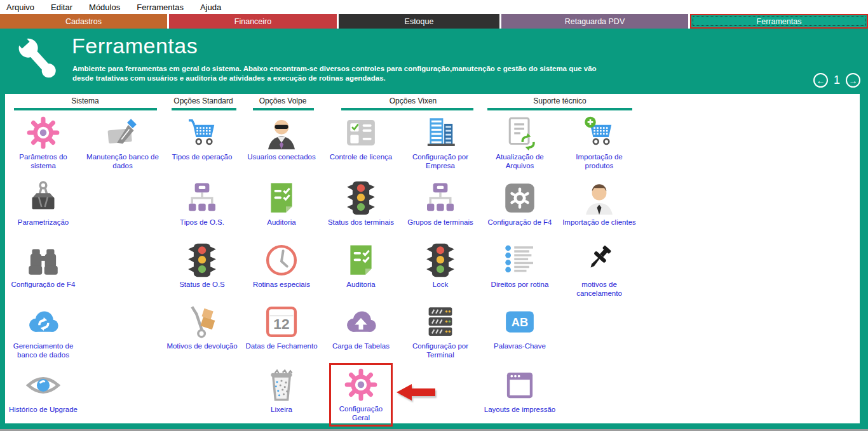 The height and width of the screenshot is (431, 868). What do you see at coordinates (202, 138) in the screenshot?
I see `tile-tipos-de-operacao: Tipos de operação` at bounding box center [202, 138].